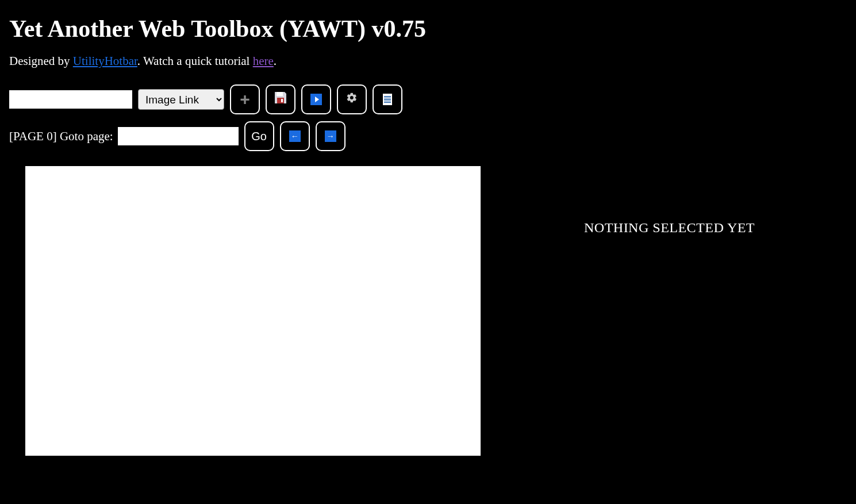 The height and width of the screenshot is (504, 856). I want to click on page-indicator-group: [PAGE 0] Goto page:, so click(124, 136).